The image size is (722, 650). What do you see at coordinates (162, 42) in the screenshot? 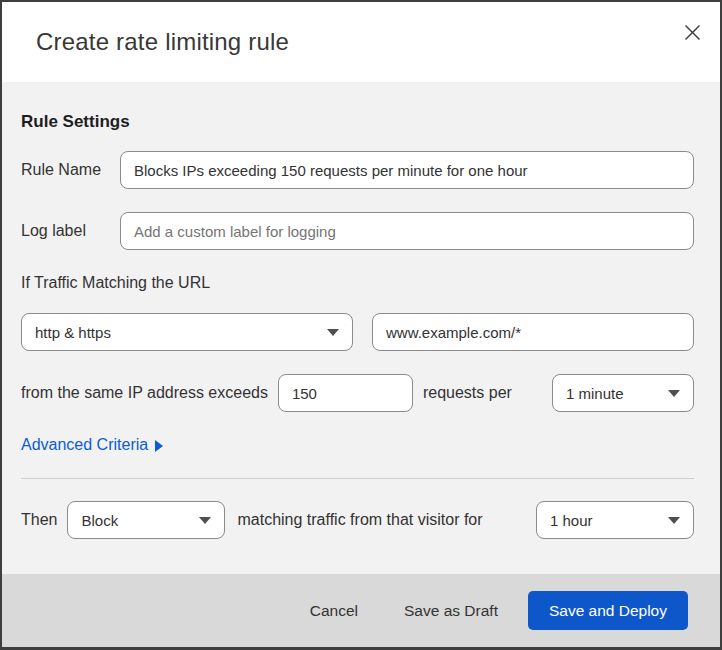
I see `dialog-title: Create rate limiting rule` at bounding box center [162, 42].